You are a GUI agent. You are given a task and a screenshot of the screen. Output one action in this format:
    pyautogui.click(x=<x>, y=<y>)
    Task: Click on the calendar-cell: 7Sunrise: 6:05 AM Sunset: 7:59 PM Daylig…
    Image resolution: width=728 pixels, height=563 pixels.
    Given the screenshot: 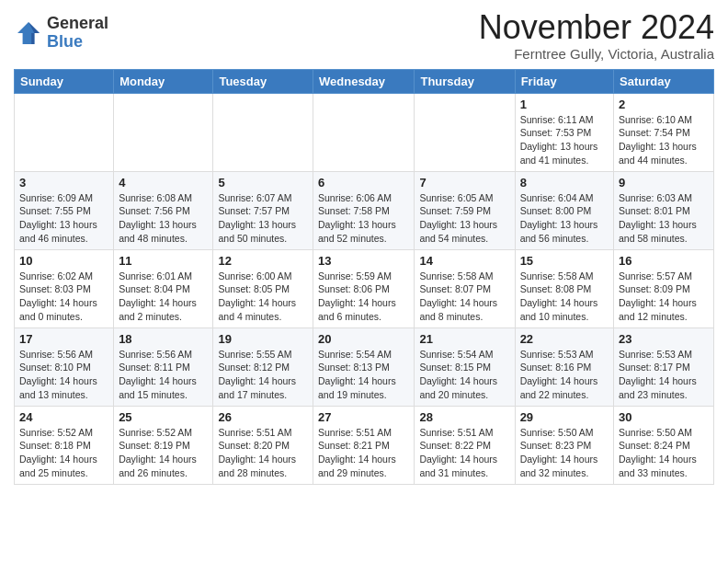 What is the action you would take?
    pyautogui.click(x=465, y=210)
    